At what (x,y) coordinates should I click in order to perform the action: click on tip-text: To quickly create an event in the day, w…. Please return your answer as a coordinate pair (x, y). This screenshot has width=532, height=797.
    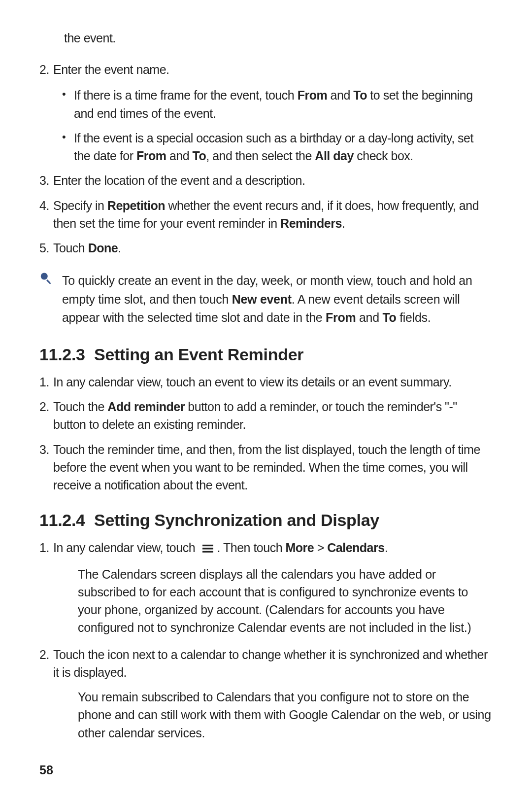
    Looking at the image, I should click on (277, 300).